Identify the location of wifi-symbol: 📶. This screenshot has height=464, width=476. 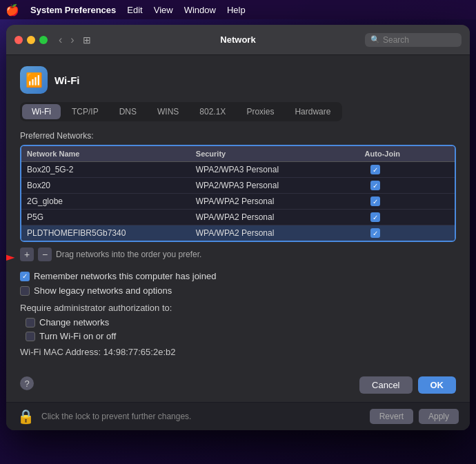
(34, 80).